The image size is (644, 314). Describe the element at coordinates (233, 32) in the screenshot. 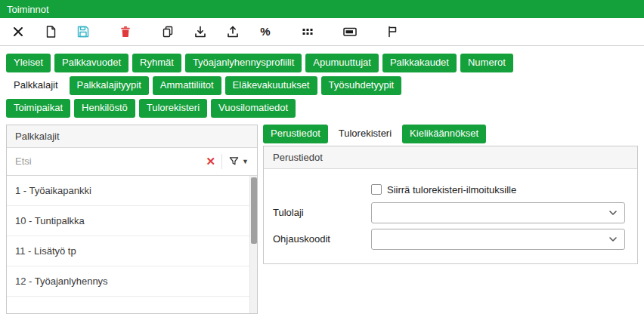

I see `upload-button` at that location.